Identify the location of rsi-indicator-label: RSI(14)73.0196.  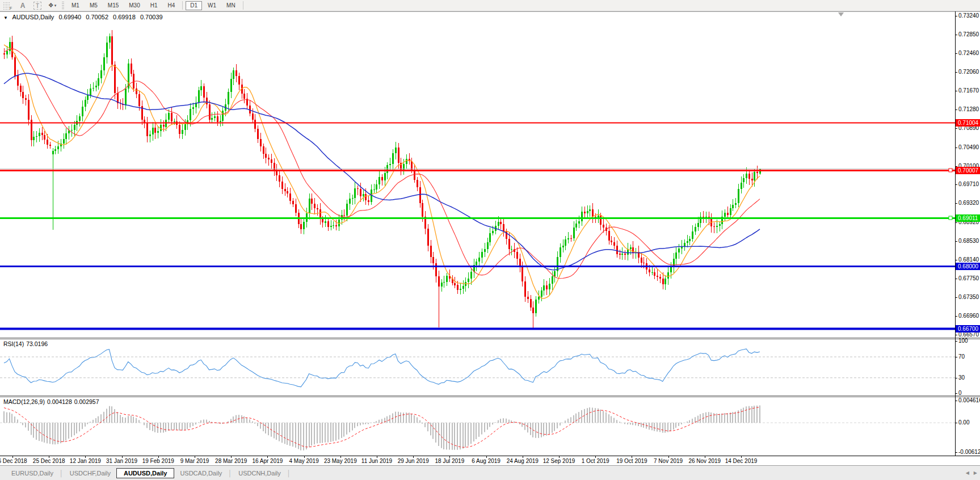
(27, 344).